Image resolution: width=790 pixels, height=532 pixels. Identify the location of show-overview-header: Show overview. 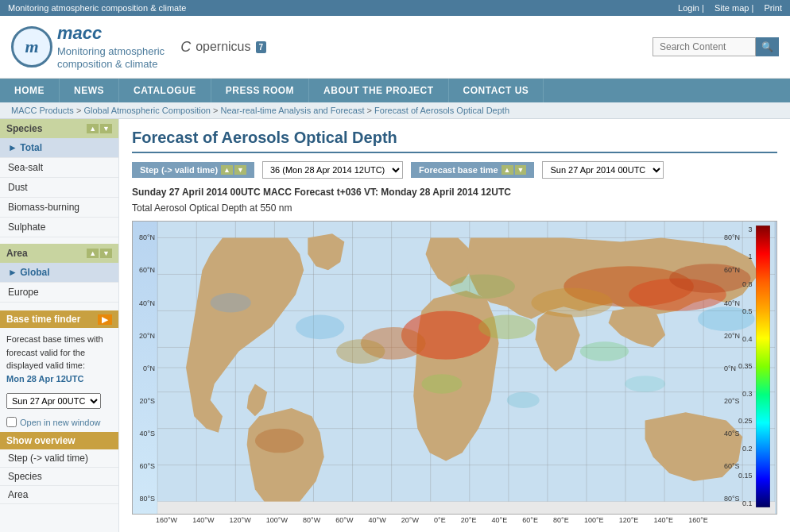
(59, 441).